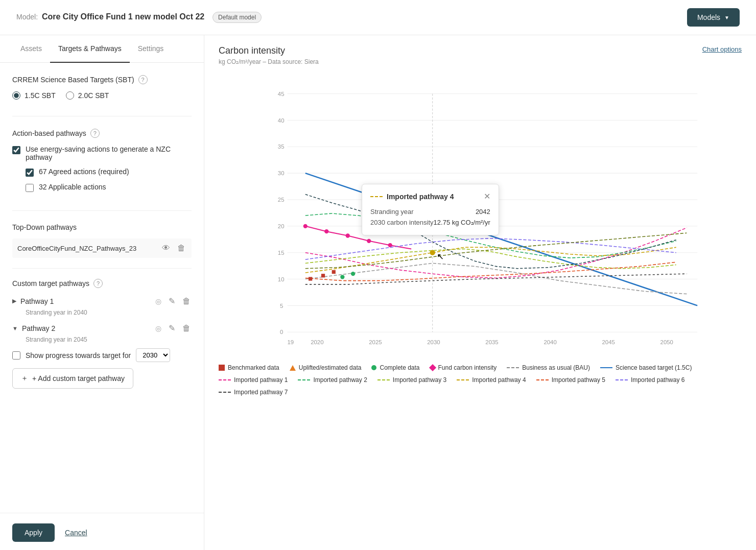 Image resolution: width=756 pixels, height=550 pixels. Describe the element at coordinates (249, 368) in the screenshot. I see `legend-benchmarked: Benchmarked data` at that location.